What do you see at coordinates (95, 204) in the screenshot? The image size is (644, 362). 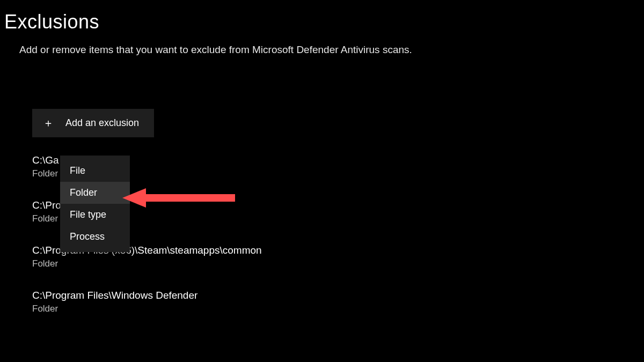 I see `exclusion-type-menu: File Folder File type Process` at bounding box center [95, 204].